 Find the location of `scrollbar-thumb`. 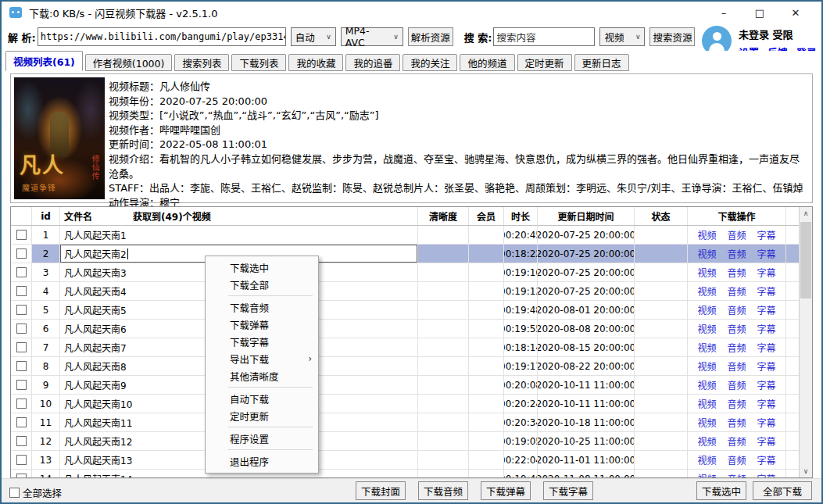

scrollbar-thumb is located at coordinates (806, 260).